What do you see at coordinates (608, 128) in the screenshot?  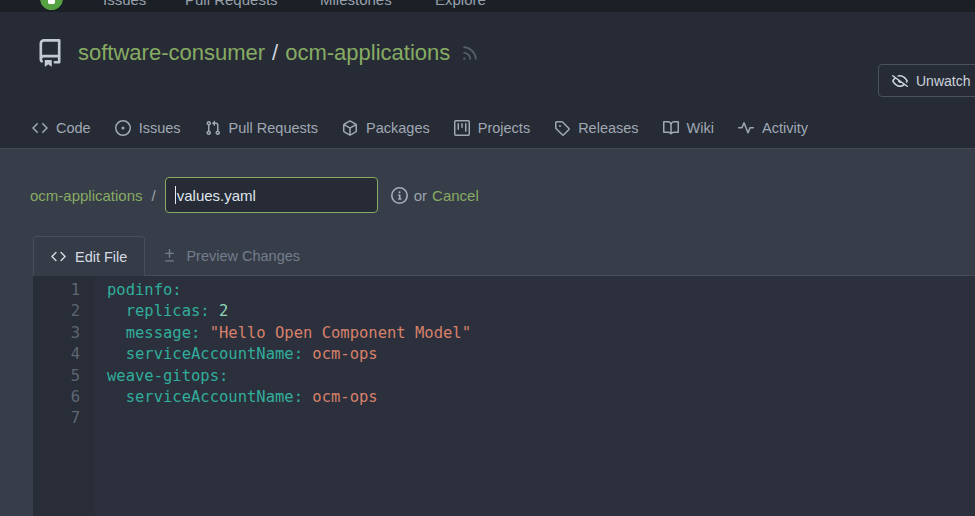 I see `tab-label: Releases` at bounding box center [608, 128].